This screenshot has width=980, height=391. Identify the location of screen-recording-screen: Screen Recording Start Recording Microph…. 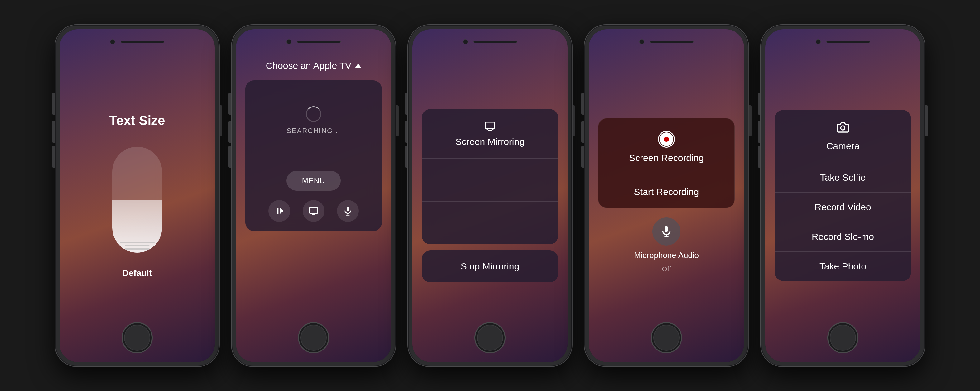
(667, 196).